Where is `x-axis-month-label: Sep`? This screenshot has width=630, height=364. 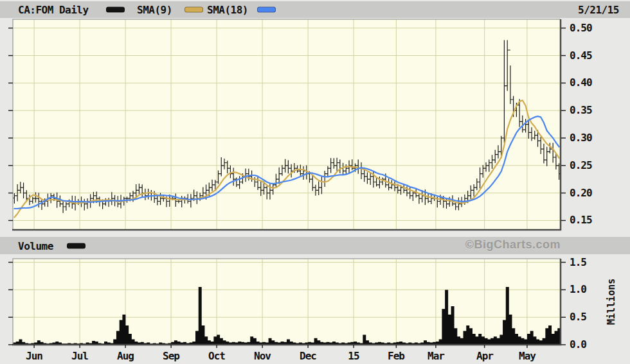
x-axis-month-label: Sep is located at coordinates (171, 356).